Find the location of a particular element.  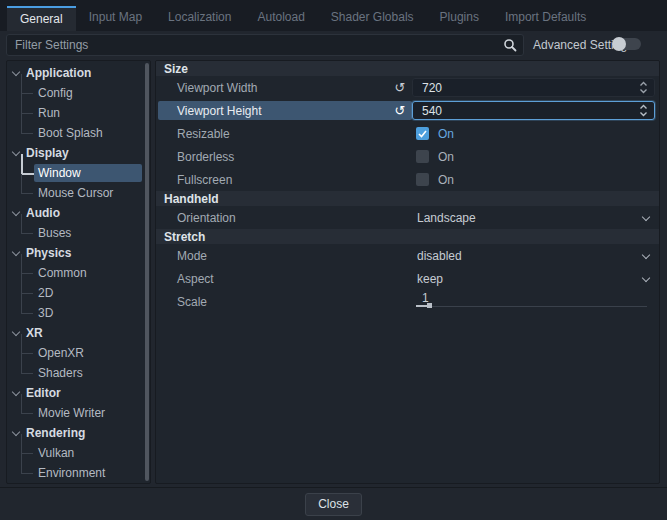

sidebar-scrollbar is located at coordinates (147, 272).